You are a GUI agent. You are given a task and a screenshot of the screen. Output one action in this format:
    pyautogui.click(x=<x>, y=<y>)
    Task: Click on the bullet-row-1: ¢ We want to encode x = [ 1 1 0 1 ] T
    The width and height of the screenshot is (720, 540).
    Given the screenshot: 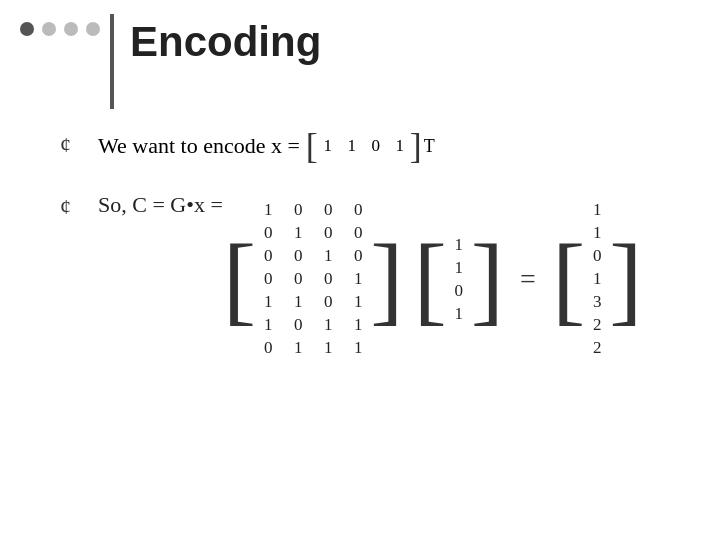 What is the action you would take?
    pyautogui.click(x=385, y=146)
    